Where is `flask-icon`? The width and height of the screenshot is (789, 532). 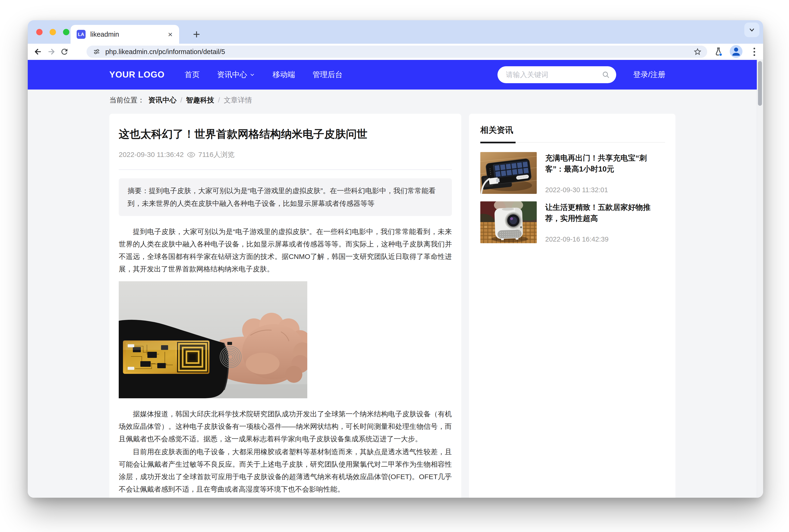 flask-icon is located at coordinates (719, 52).